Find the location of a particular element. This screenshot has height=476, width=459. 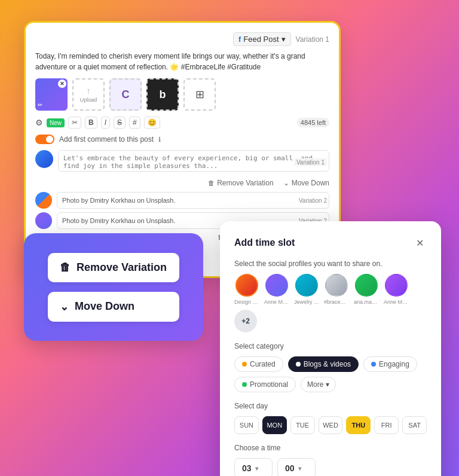

profile-item-more: +2 is located at coordinates (246, 321).